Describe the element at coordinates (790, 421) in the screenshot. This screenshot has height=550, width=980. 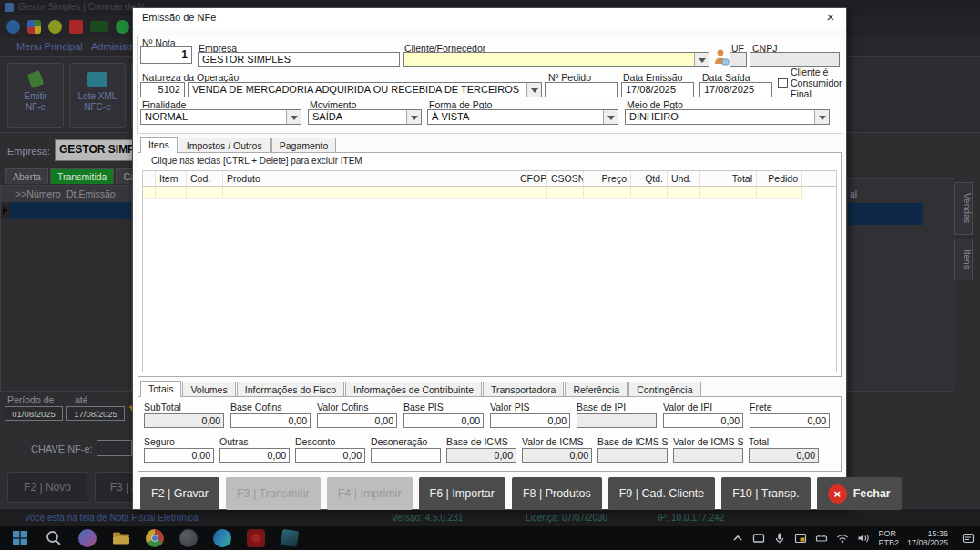
I see `frete-field: 0,00` at that location.